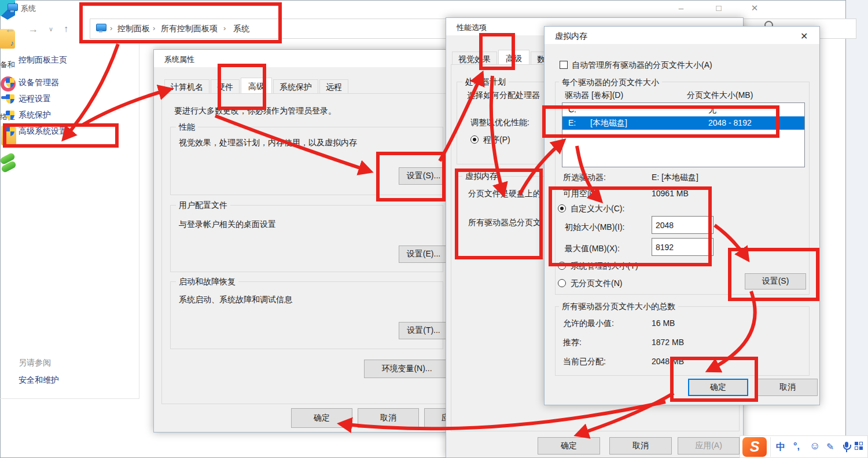 The width and height of the screenshot is (868, 458). What do you see at coordinates (572, 343) in the screenshot?
I see `recommended-label: 推荐:` at bounding box center [572, 343].